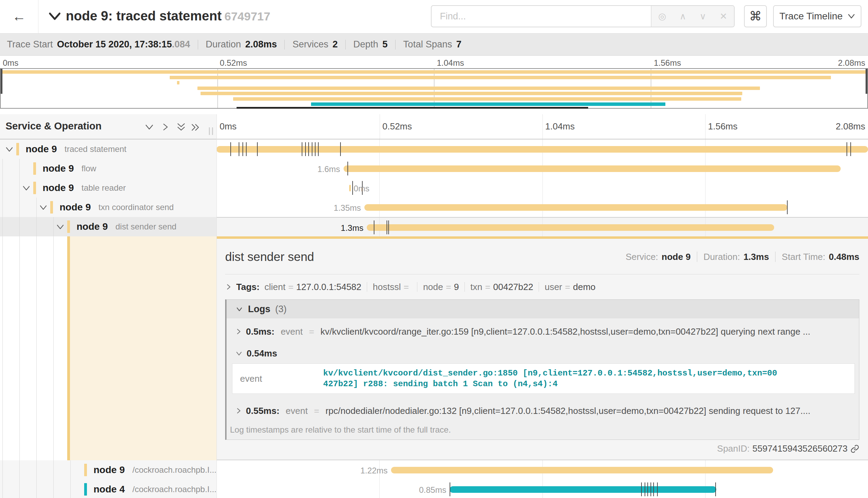  What do you see at coordinates (108, 149) in the screenshot?
I see `span-tree-cell: node 9traced statement` at bounding box center [108, 149].